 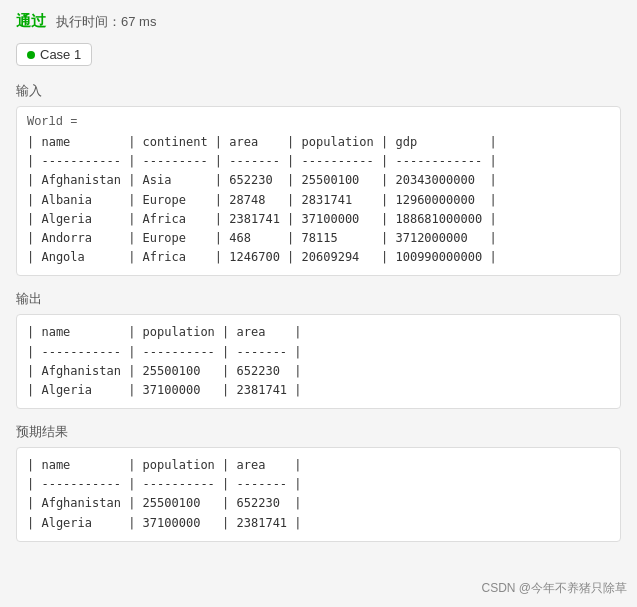 What do you see at coordinates (318, 22) in the screenshot?
I see `header-row: 通过 执行时间：67 ms` at bounding box center [318, 22].